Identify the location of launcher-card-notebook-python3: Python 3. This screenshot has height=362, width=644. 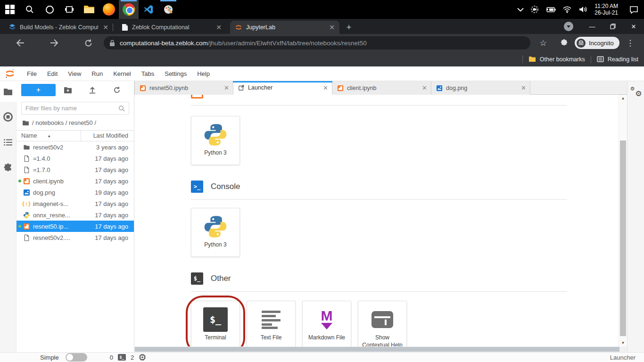
(215, 140).